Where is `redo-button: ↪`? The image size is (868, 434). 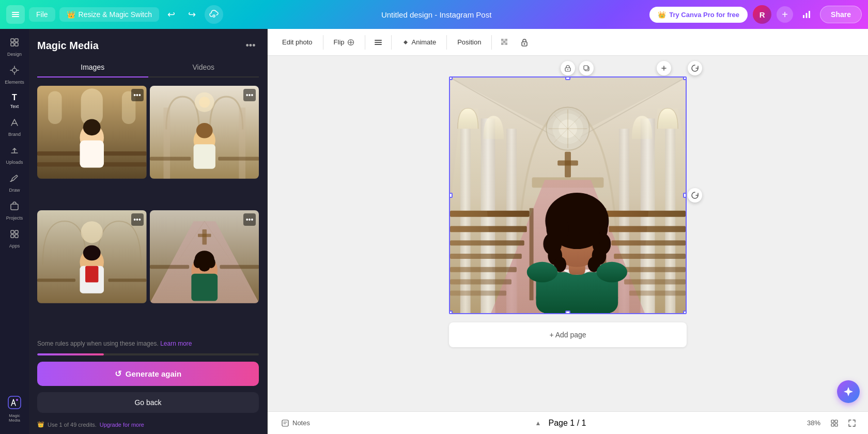
redo-button: ↪ is located at coordinates (192, 14).